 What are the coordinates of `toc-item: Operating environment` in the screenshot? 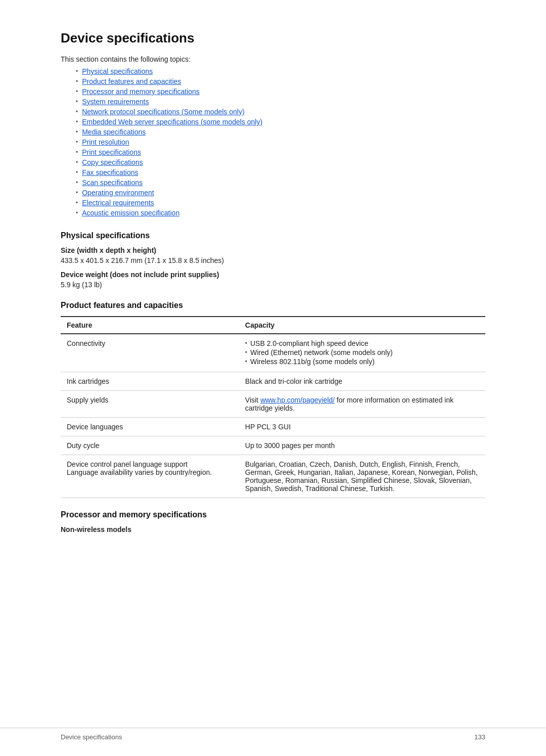 It's located at (281, 193).